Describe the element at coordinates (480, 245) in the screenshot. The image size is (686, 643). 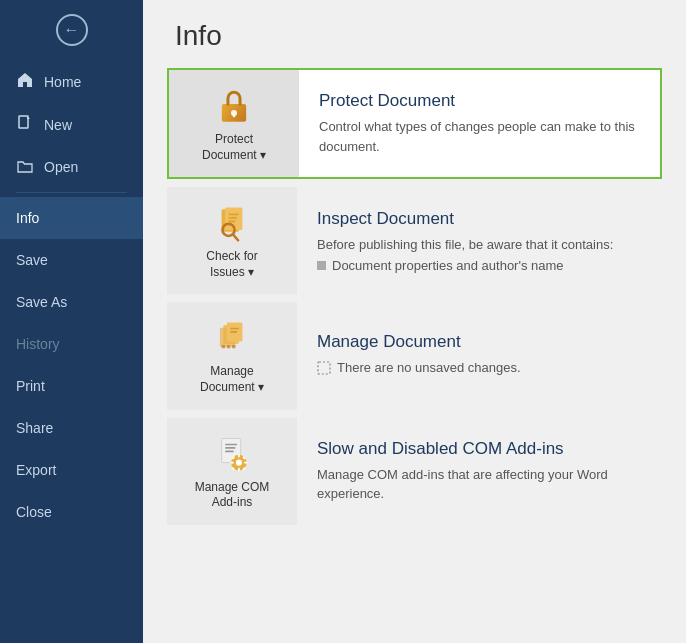
I see `inspect-document-desc: Before publishing this file, be aware th…` at that location.